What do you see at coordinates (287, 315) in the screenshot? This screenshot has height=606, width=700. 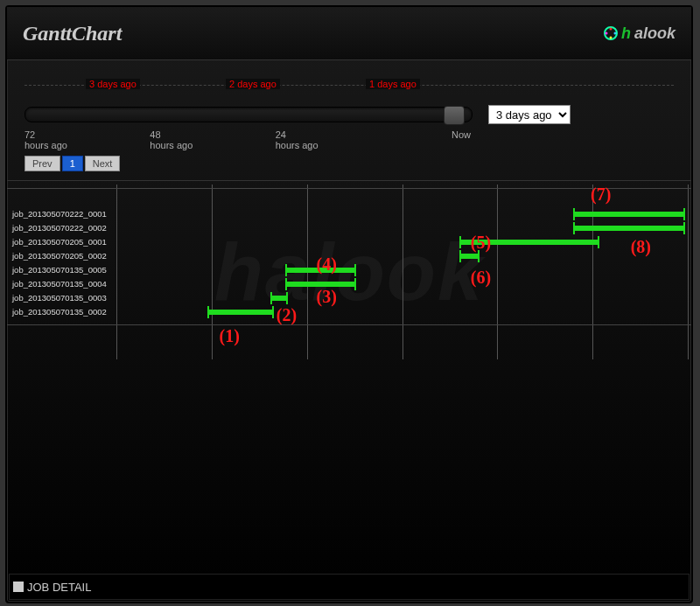 I see `annotation: (2)` at bounding box center [287, 315].